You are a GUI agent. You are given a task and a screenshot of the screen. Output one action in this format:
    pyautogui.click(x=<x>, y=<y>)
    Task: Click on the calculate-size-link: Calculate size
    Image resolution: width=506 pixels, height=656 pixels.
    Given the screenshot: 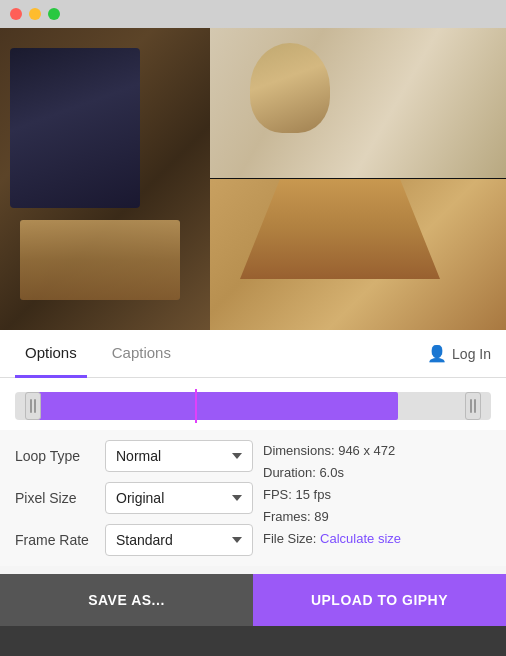 What is the action you would take?
    pyautogui.click(x=360, y=538)
    